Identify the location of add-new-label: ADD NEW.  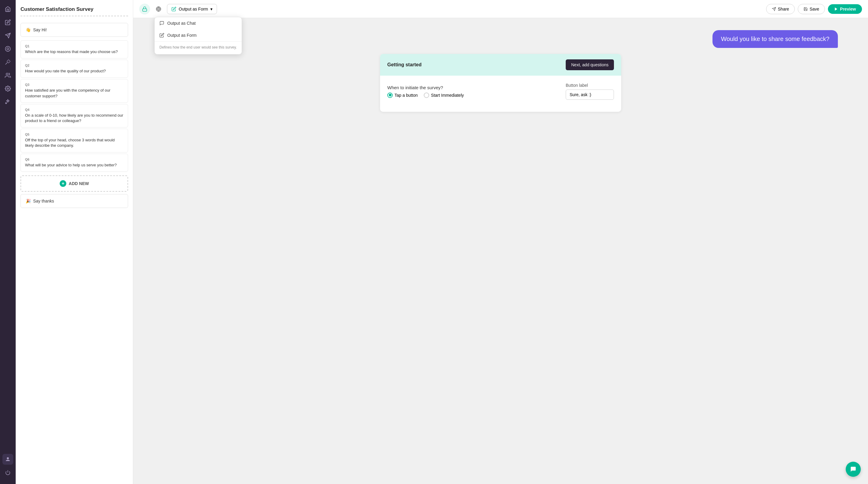
(79, 183).